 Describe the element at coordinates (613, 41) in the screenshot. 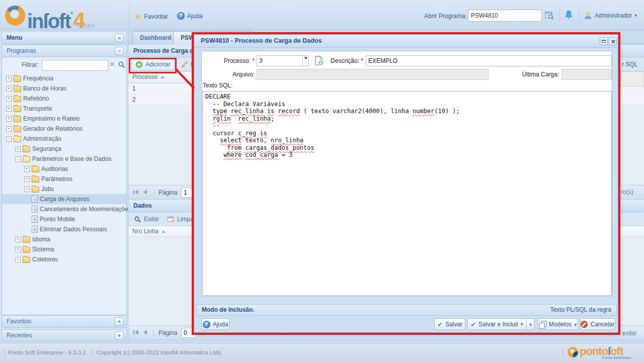

I see `close-icon` at that location.